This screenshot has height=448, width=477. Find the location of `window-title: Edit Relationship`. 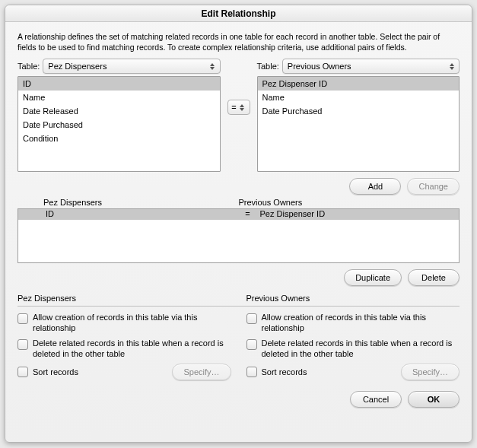

window-title: Edit Relationship is located at coordinates (239, 14).